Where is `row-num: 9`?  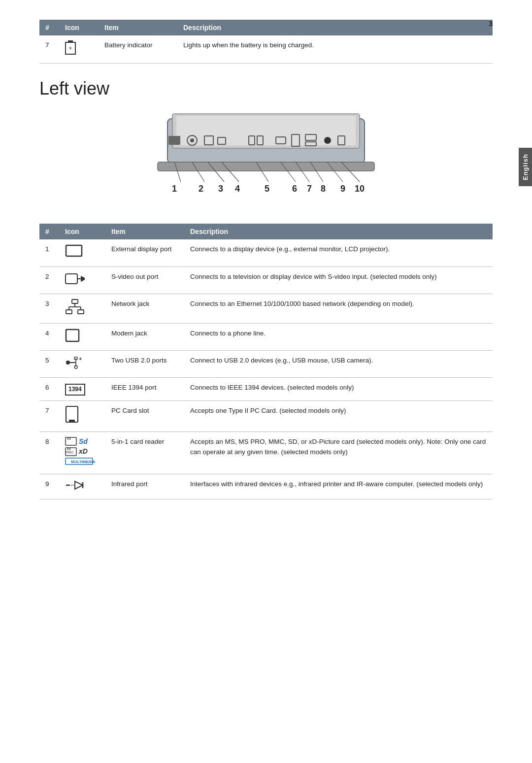 row-num: 9 is located at coordinates (49, 487).